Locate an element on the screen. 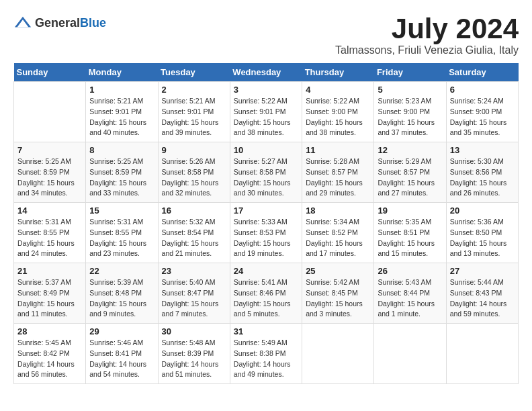 The height and width of the screenshot is (411, 532). day-number: 4 is located at coordinates (338, 90).